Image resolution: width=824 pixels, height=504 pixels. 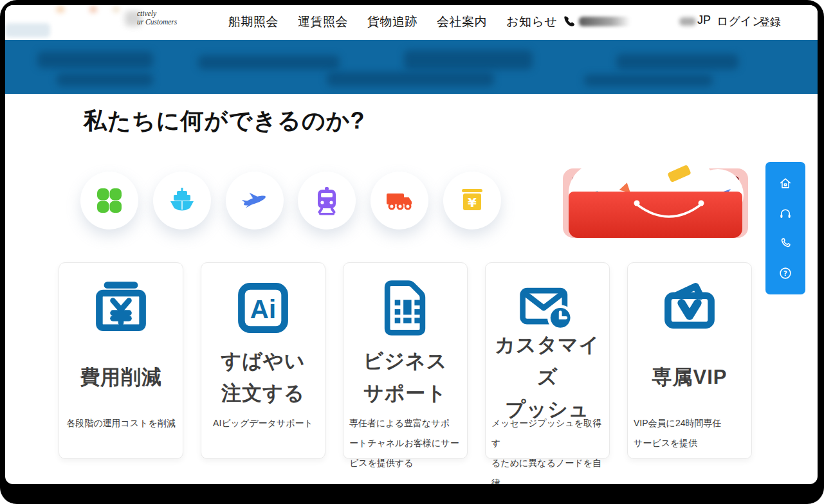 I want to click on help-icon: ?, so click(x=785, y=273).